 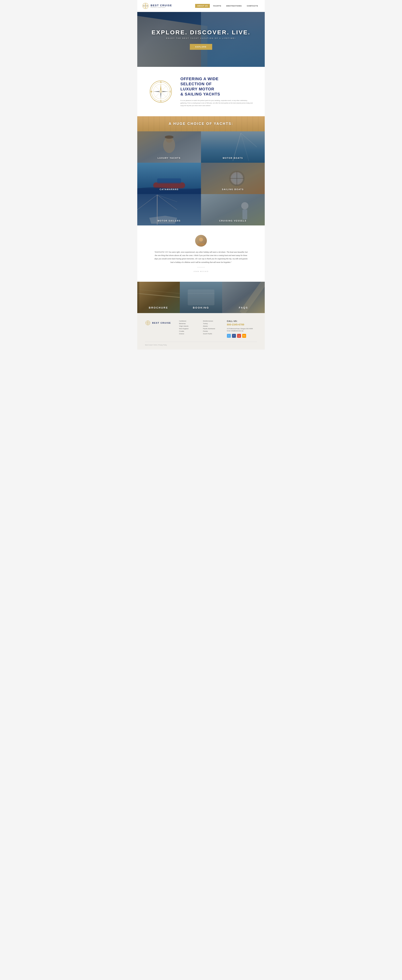 What do you see at coordinates (217, 86) in the screenshot?
I see `about-heading: OFFERING A WIDE SELECTION OF LUXURY MOTO…` at bounding box center [217, 86].